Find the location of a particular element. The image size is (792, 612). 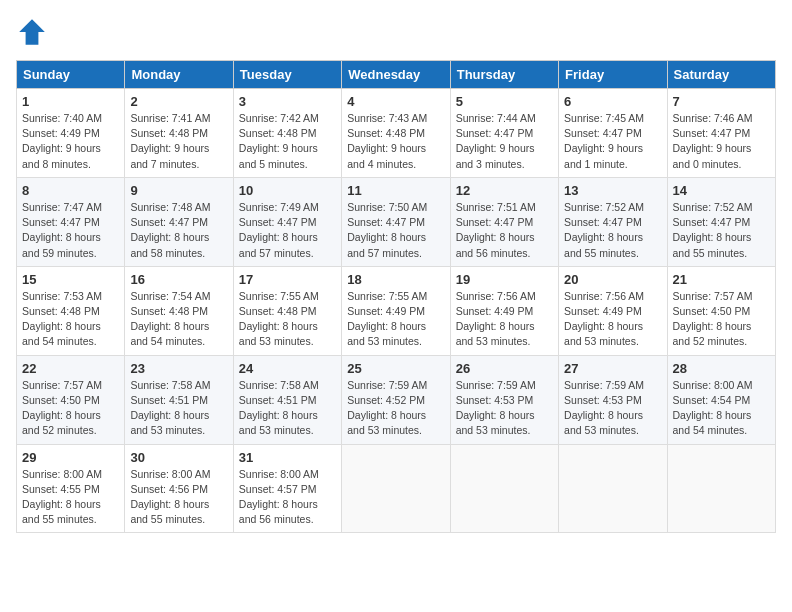

day-info: Sunrise: 7:55 AMSunset: 4:48 PMDaylight:… is located at coordinates (288, 320).